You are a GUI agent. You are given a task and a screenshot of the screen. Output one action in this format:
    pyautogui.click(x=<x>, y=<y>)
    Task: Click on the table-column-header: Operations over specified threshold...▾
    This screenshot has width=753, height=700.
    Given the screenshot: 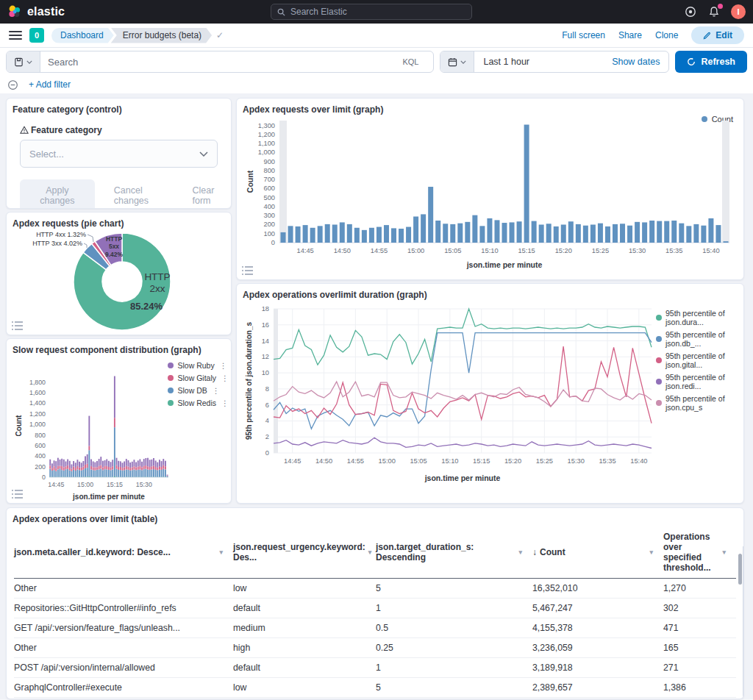 What is the action you would take?
    pyautogui.click(x=700, y=553)
    